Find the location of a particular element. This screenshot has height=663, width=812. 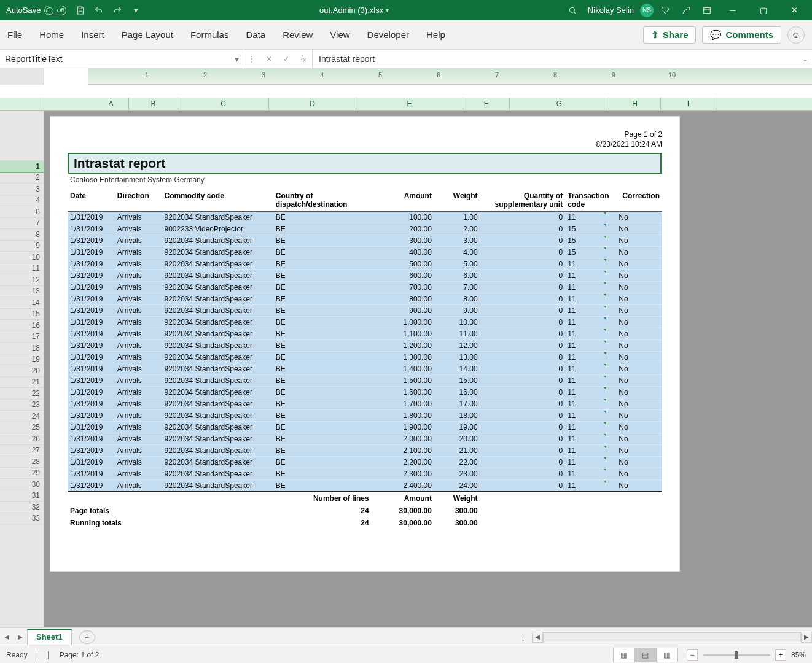

zoom-percent: 85% is located at coordinates (798, 655).